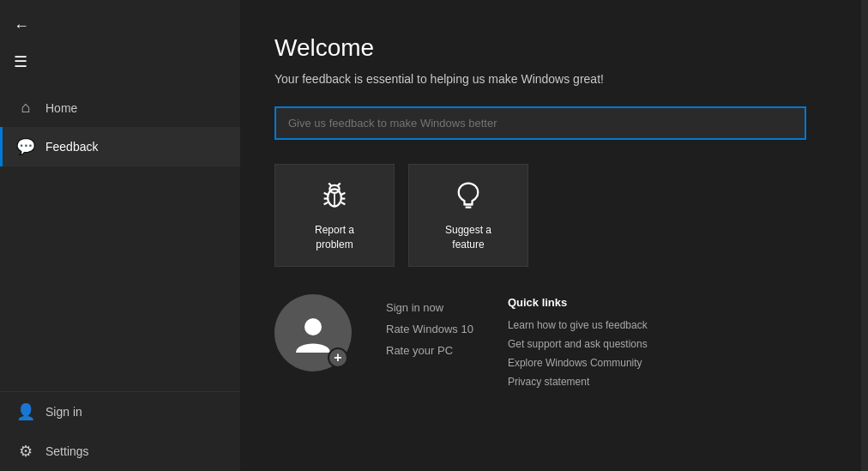  What do you see at coordinates (430, 350) in the screenshot?
I see `rate-pc-link: Rate your PC` at bounding box center [430, 350].